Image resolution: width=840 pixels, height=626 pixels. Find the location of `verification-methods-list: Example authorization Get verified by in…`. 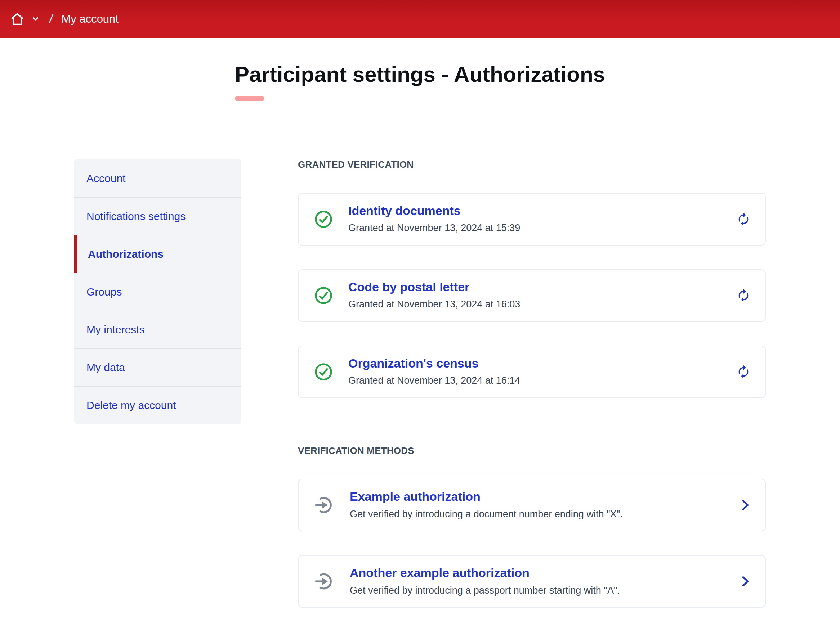

verification-methods-list: Example authorization Get verified by in… is located at coordinates (532, 543).